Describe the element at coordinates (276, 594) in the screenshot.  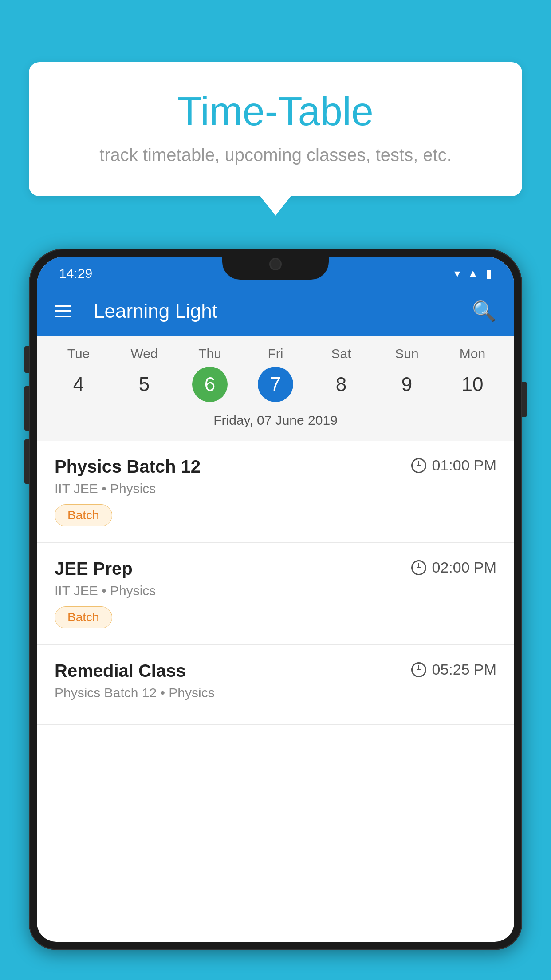
I see `schedule-item-1: JEE Prep02:00 PMIIT JEE • PhysicsBatch` at that location.